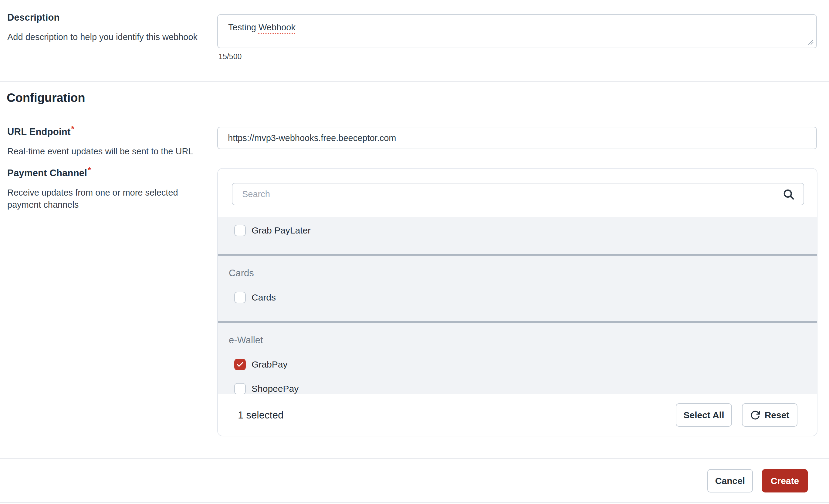  I want to click on channel-search-area, so click(517, 193).